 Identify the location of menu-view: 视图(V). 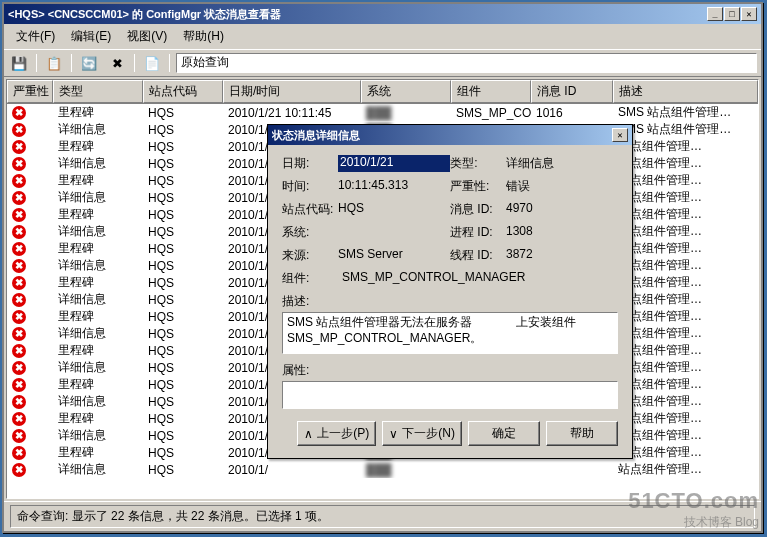
(147, 36).